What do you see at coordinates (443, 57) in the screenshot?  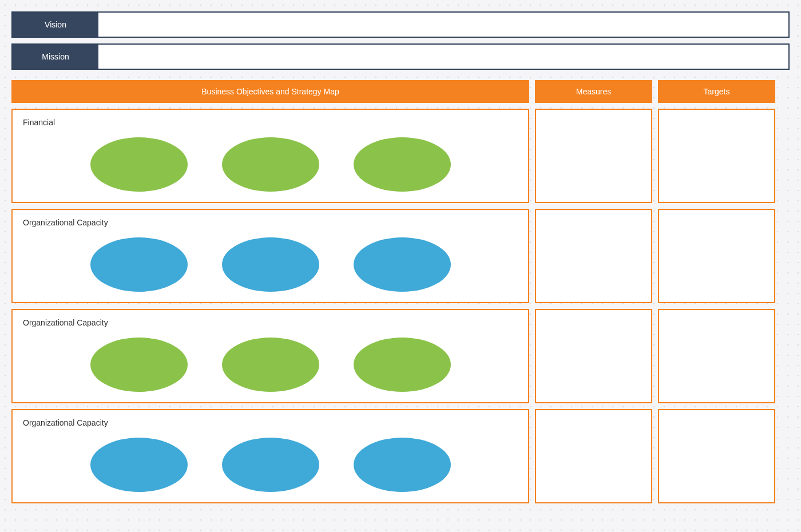 I see `mission-content` at bounding box center [443, 57].